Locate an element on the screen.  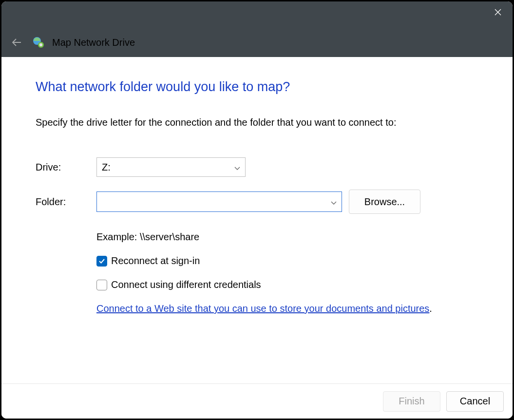
diffcreds-label: Connect using different credentials is located at coordinates (186, 285).